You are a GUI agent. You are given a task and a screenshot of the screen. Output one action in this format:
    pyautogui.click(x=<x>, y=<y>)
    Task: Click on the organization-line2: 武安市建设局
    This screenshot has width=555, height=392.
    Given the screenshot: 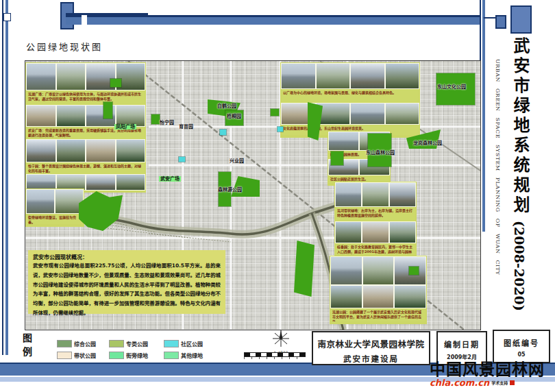 What is the action you would take?
    pyautogui.click(x=371, y=358)
    